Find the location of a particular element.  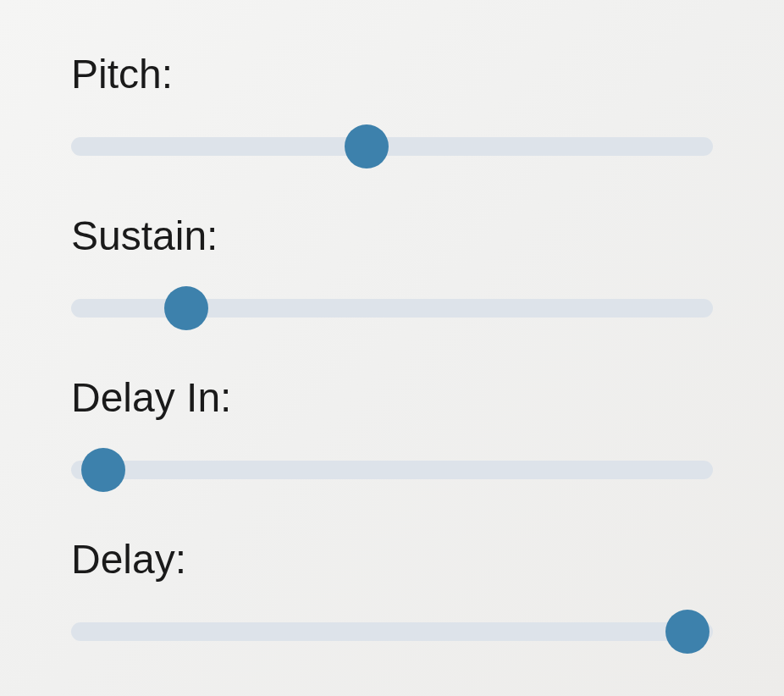

delay-in-slider-group: Delay In: is located at coordinates (392, 434).